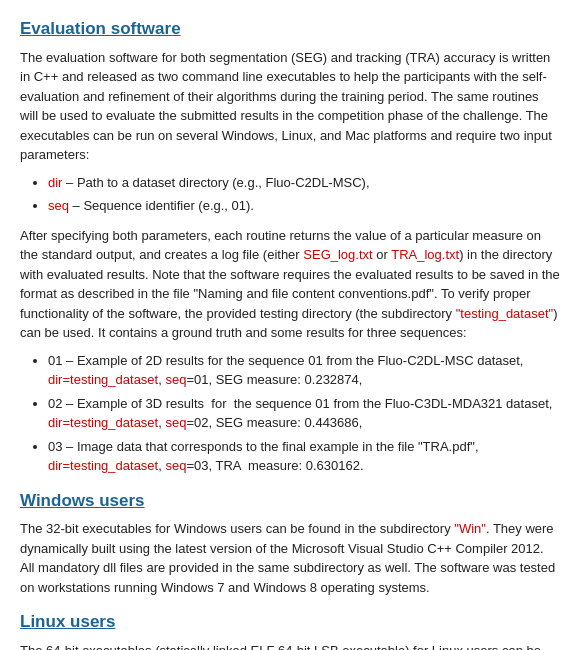 The height and width of the screenshot is (650, 580). I want to click on seg-log-ref: SEG_log.txt, so click(338, 254).